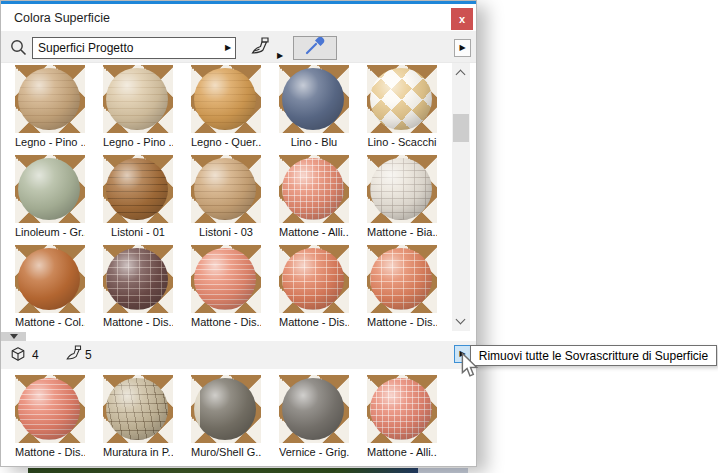  I want to click on scroll-down-icon, so click(461, 320).